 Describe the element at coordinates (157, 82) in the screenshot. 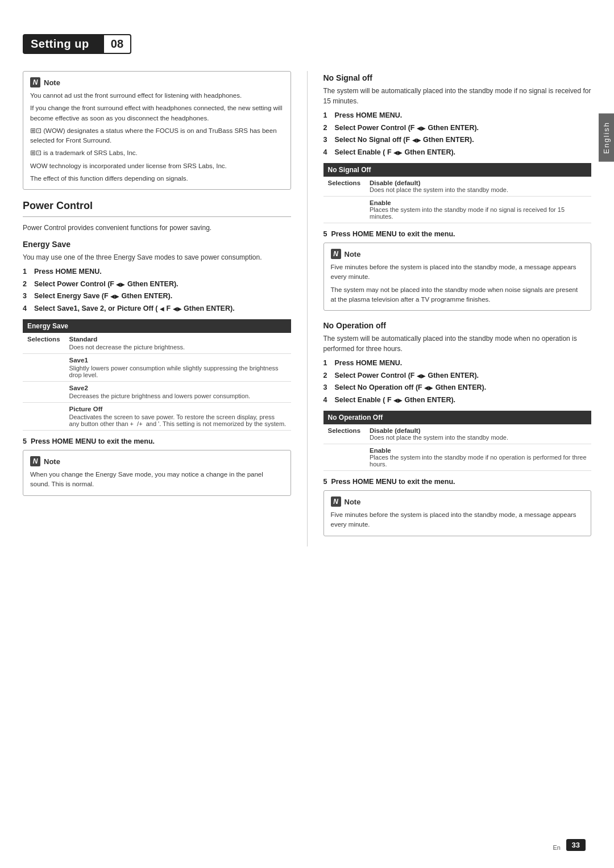

I see `top-note-title: N Note` at that location.